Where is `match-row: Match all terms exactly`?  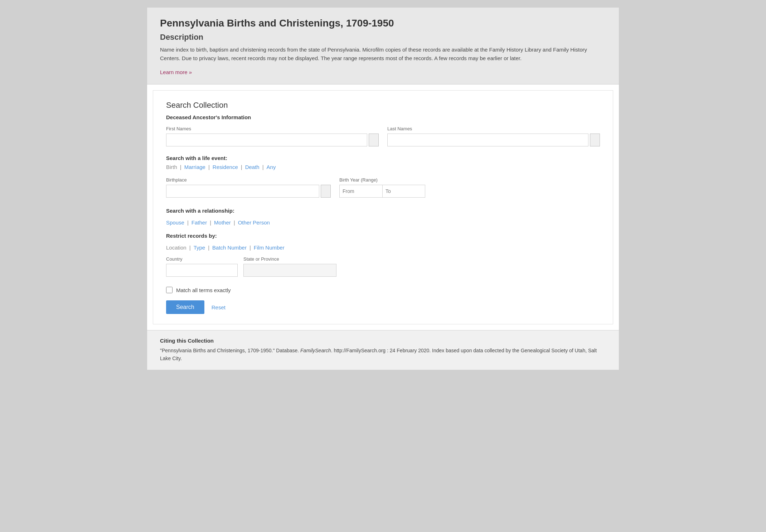 match-row: Match all terms exactly is located at coordinates (383, 290).